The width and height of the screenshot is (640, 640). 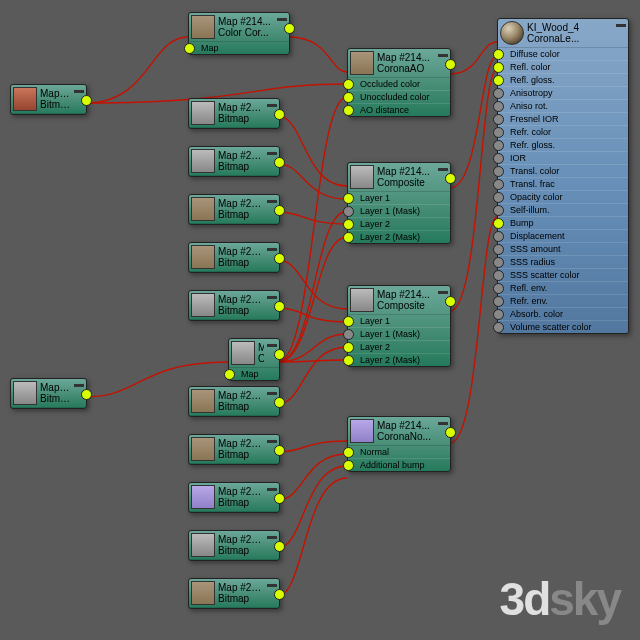 I want to click on node-header: Map #214...Output, so click(x=254, y=354).